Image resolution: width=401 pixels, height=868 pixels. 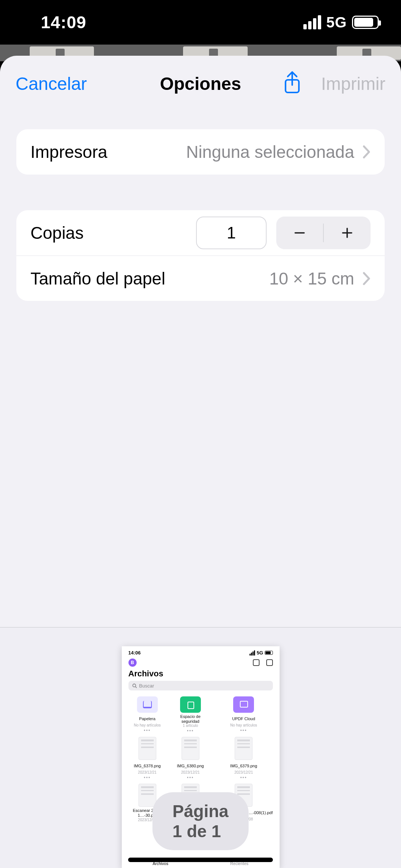 I want to click on home-indicator, so click(x=200, y=860).